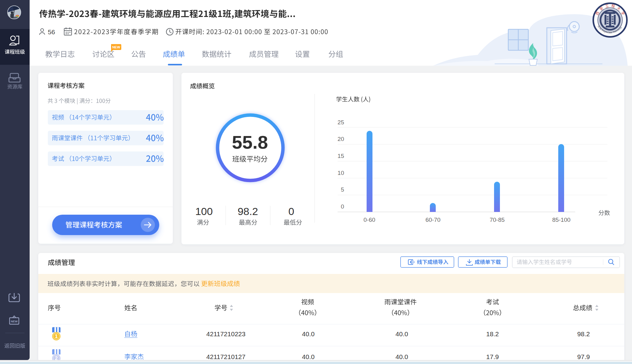 The height and width of the screenshot is (364, 632). Describe the element at coordinates (341, 122) in the screenshot. I see `svg-text: 25` at that location.